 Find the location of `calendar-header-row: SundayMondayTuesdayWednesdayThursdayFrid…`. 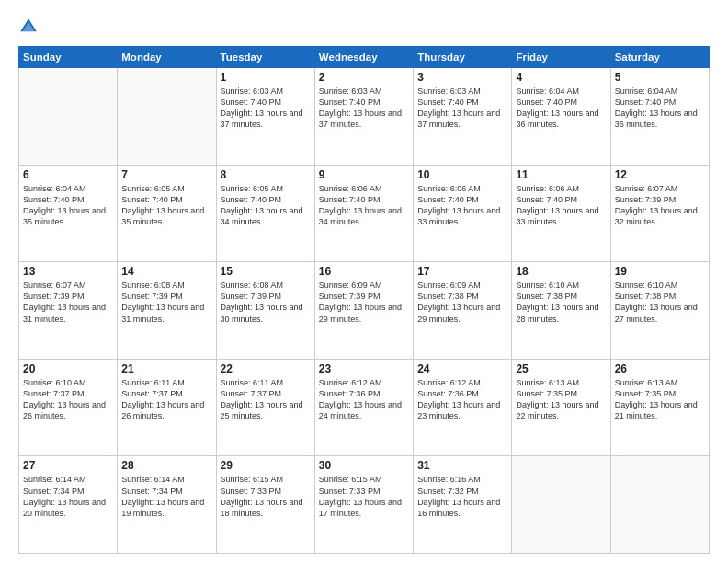

calendar-header-row: SundayMondayTuesdayWednesdayThursdayFrid… is located at coordinates (364, 57).